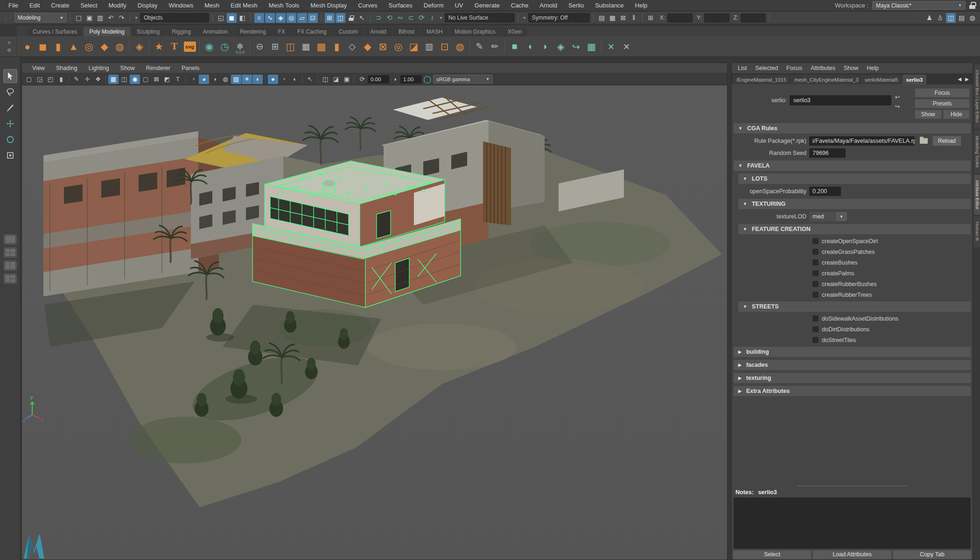 Image resolution: width=980 pixels, height=560 pixels. Describe the element at coordinates (362, 79) in the screenshot. I see `refresh-icon: ⟳` at that location.